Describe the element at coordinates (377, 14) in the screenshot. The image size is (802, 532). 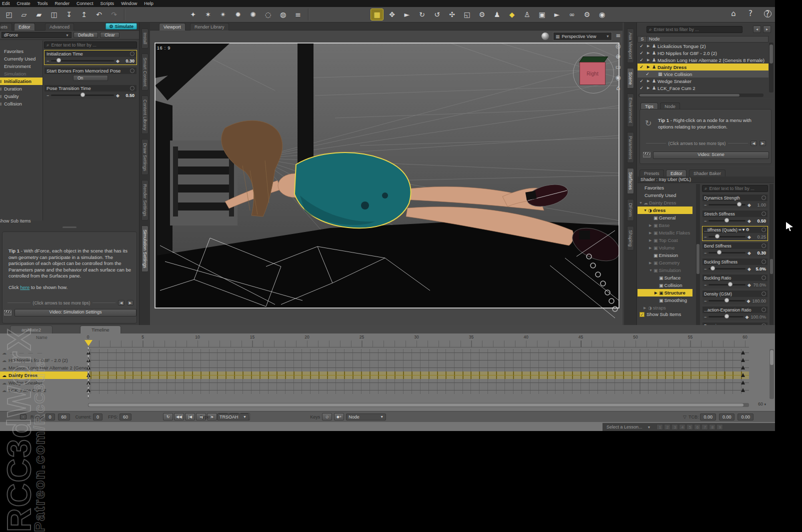
I see `scene-navigator-icon: ▦` at that location.